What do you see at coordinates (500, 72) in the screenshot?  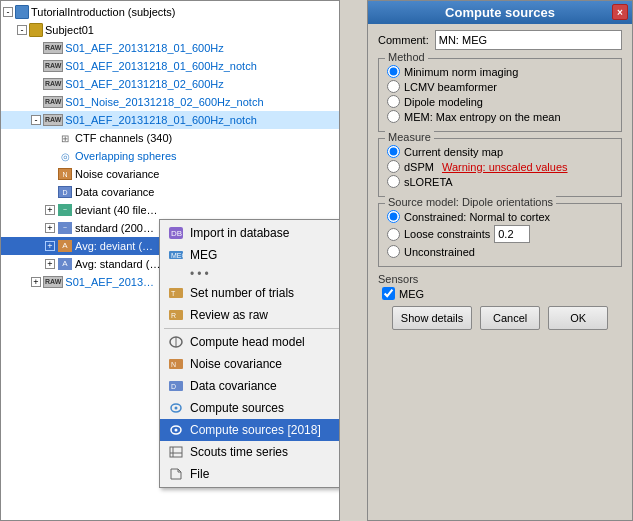 I see `method-min-norm-row: Minimum norm imaging` at bounding box center [500, 72].